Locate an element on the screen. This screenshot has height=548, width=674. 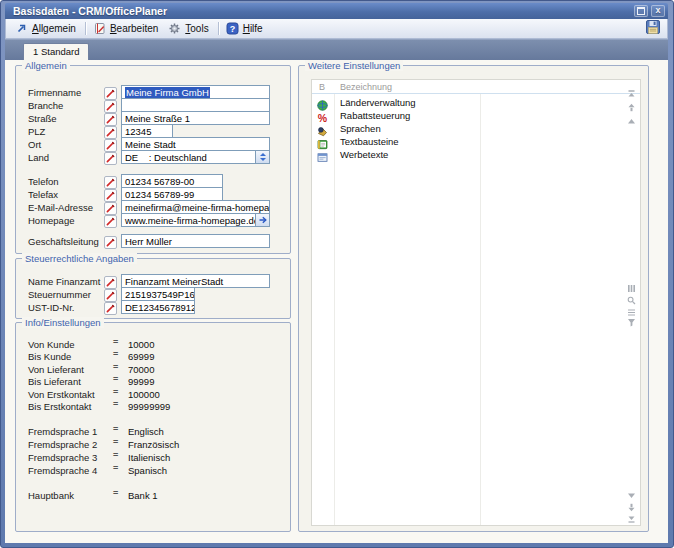
field-label: Steuernummer is located at coordinates (60, 294).